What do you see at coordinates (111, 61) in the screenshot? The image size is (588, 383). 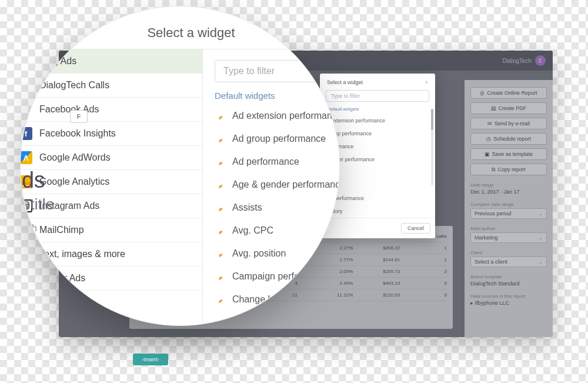 I see `source-item: bBing Ads` at bounding box center [111, 61].